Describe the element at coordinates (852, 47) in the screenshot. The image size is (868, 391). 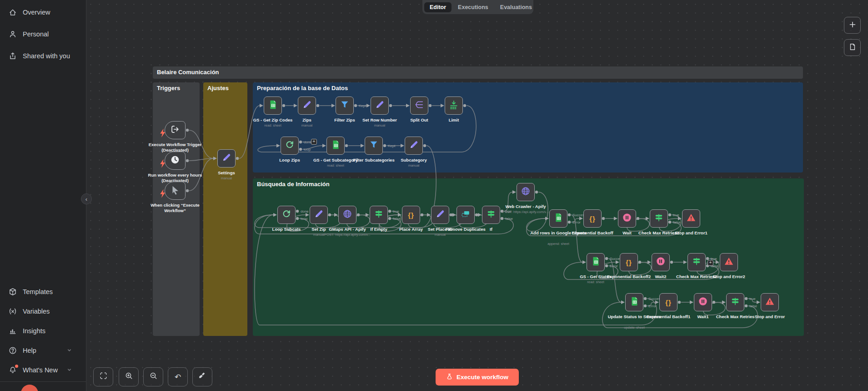
I see `add-sticky-note-button` at that location.